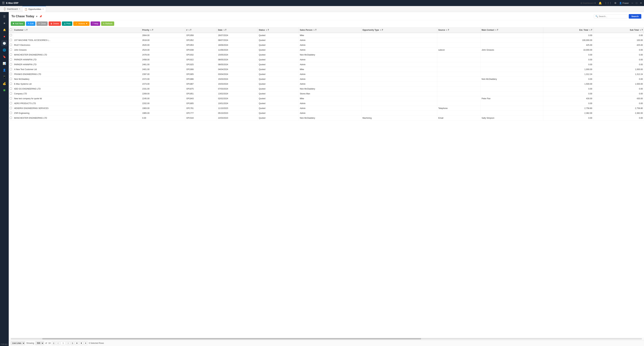  I want to click on table-row: Nick McGladdery2372.00OP188615/03/2024Qu…, so click(326, 79).